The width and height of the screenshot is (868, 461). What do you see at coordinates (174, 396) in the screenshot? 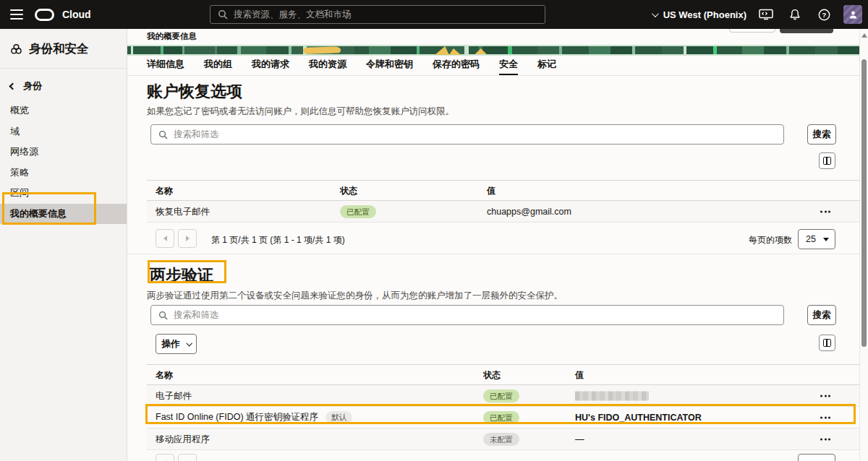
I see `row-name: 电子邮件` at bounding box center [174, 396].